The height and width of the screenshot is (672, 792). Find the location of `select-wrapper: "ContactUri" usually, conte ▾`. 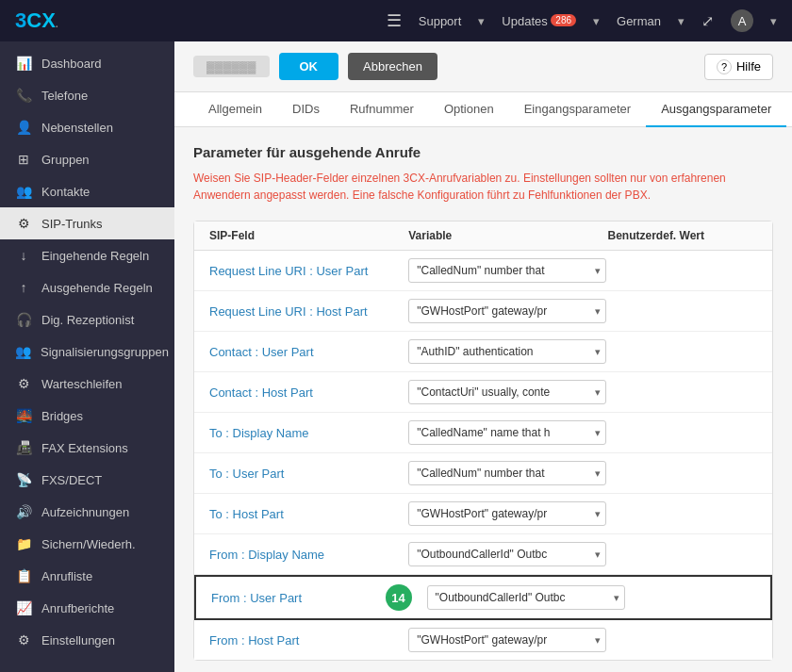

select-wrapper: "ContactUri" usually, conte ▾ is located at coordinates (507, 392).